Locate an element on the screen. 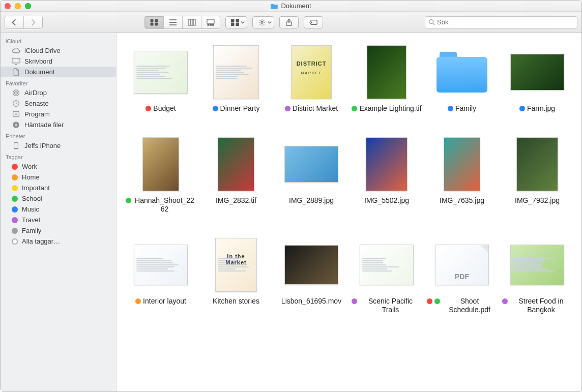 This screenshot has width=582, height=392. file-name: District Market is located at coordinates (315, 109).